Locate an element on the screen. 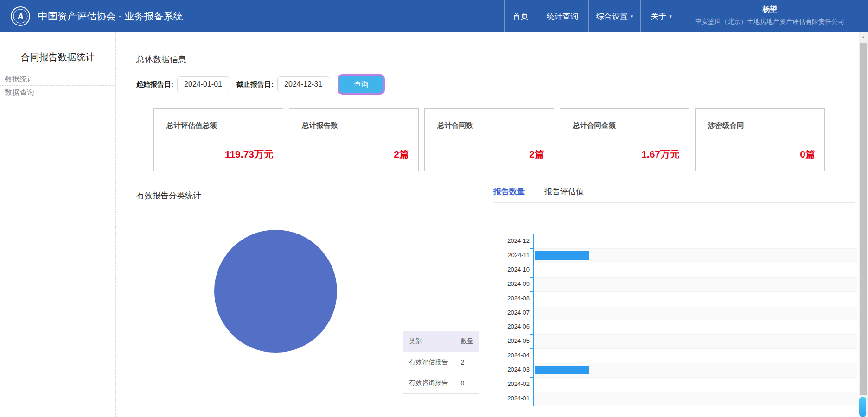  nav-item-label: 统计查询 is located at coordinates (562, 17).